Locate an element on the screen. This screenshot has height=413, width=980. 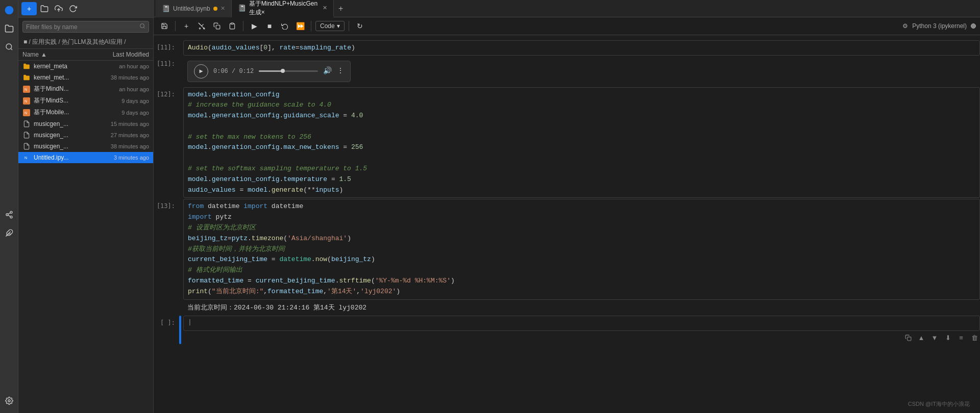
time-display: 0:06 / 0:12 is located at coordinates (234, 71).